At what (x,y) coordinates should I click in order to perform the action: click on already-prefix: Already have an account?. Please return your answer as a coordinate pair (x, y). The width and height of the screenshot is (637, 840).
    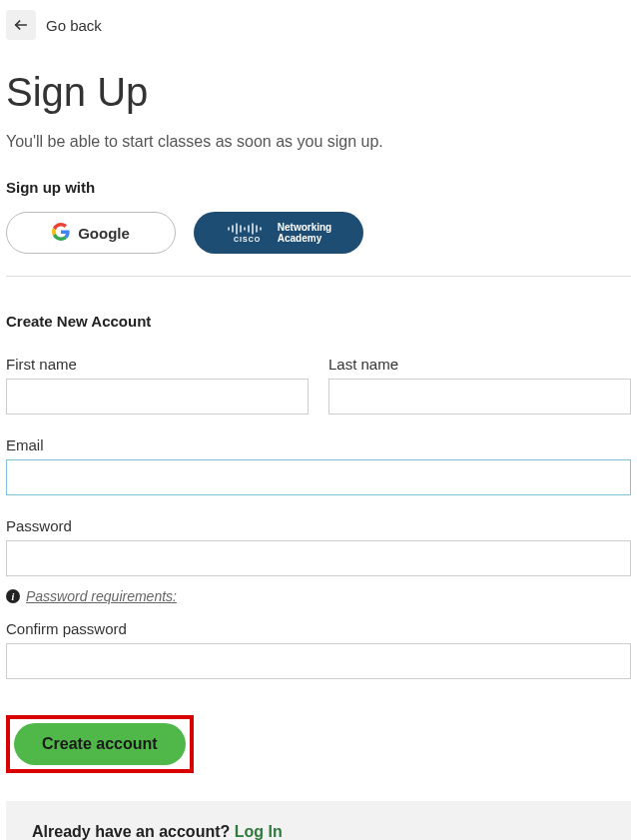
    Looking at the image, I should click on (134, 831).